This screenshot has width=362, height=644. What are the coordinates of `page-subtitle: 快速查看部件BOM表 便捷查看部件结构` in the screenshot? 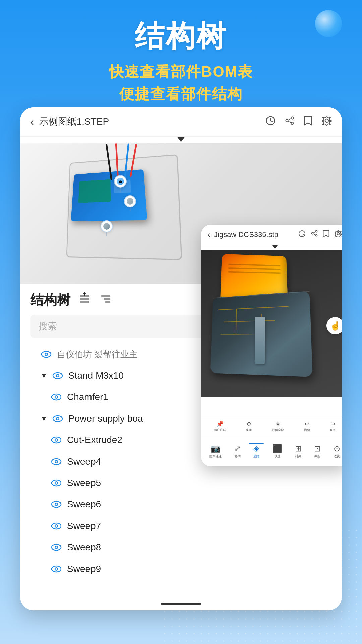 It's located at (181, 83).